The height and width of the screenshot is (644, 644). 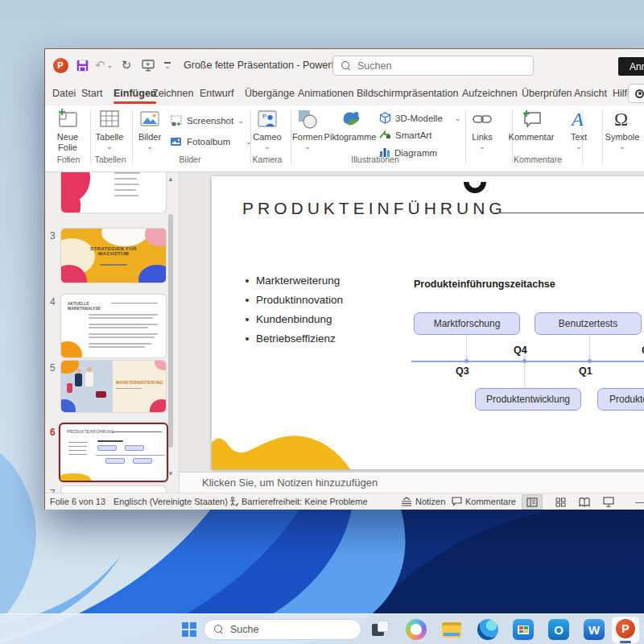 What do you see at coordinates (488, 630) in the screenshot?
I see `edge-icon` at bounding box center [488, 630].